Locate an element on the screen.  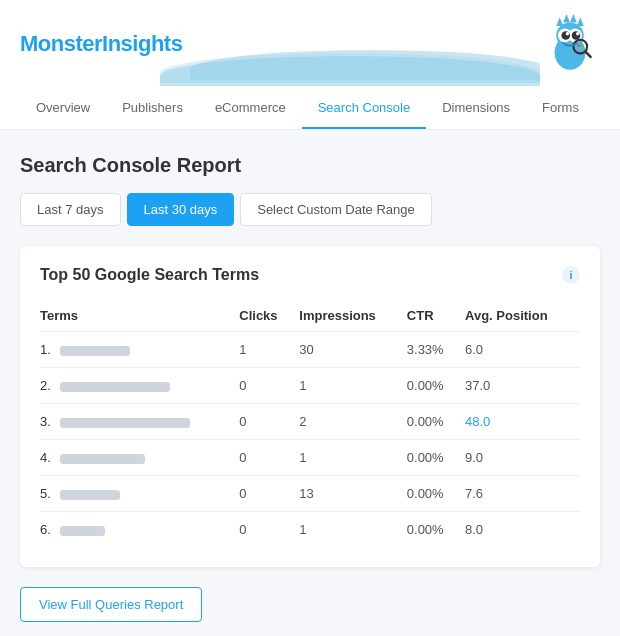
nav-publishers: Publishers is located at coordinates (152, 108).